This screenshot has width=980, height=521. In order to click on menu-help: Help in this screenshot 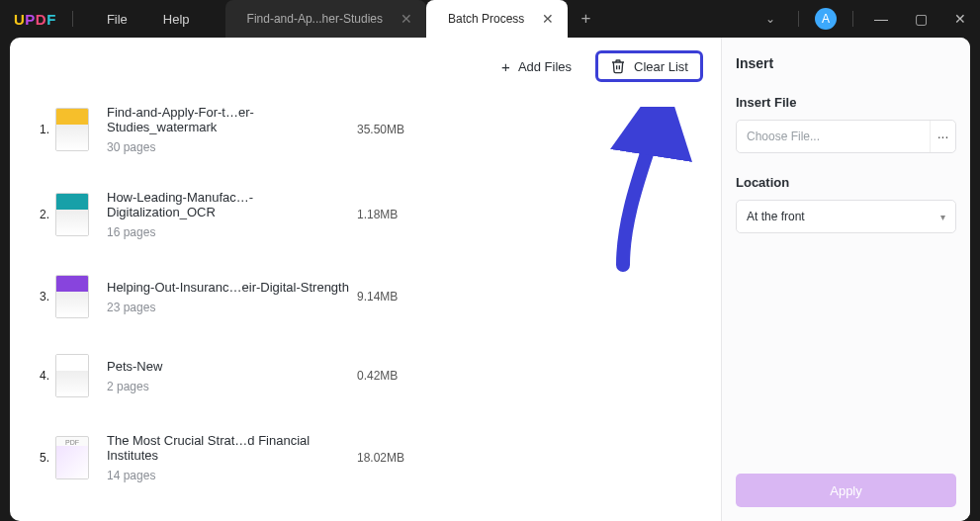, I will do `click(176, 19)`.